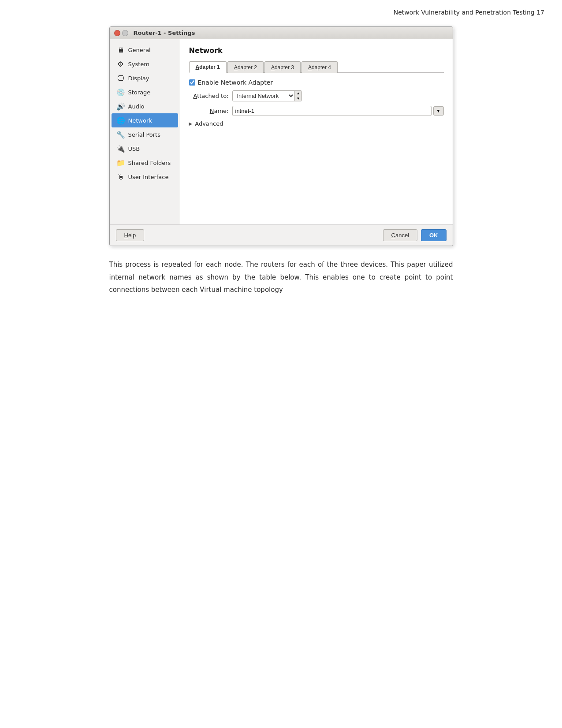  I want to click on cancel-button: Cancel, so click(400, 235).